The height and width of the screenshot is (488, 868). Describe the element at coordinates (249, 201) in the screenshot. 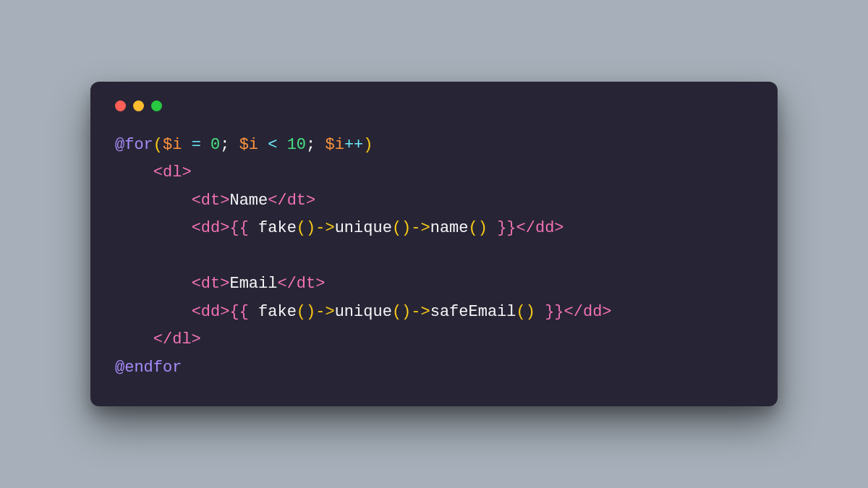

I see `text-name: Name` at that location.